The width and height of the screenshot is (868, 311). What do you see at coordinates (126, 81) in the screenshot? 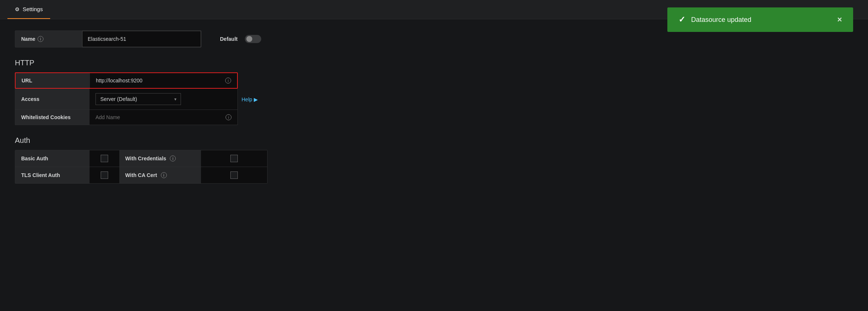
I see `url-row: URL http://localhost:9200 i` at bounding box center [126, 81].